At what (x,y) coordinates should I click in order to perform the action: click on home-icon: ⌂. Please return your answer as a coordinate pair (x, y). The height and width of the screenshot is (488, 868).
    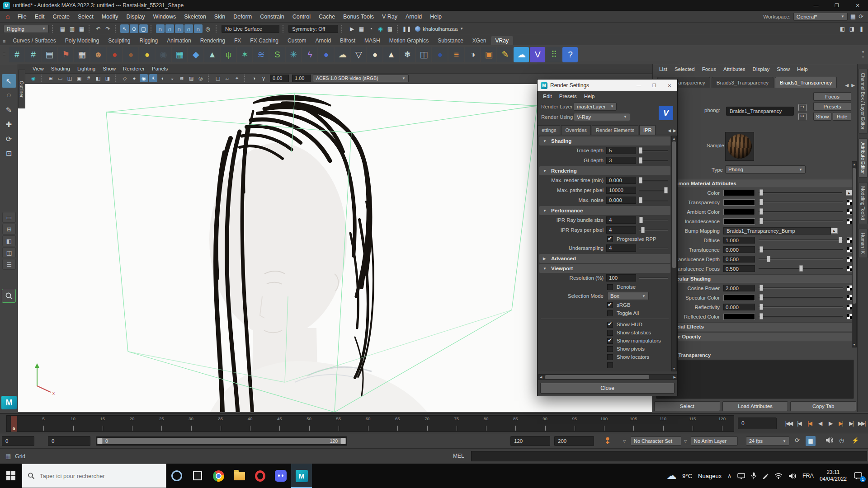
    Looking at the image, I should click on (8, 17).